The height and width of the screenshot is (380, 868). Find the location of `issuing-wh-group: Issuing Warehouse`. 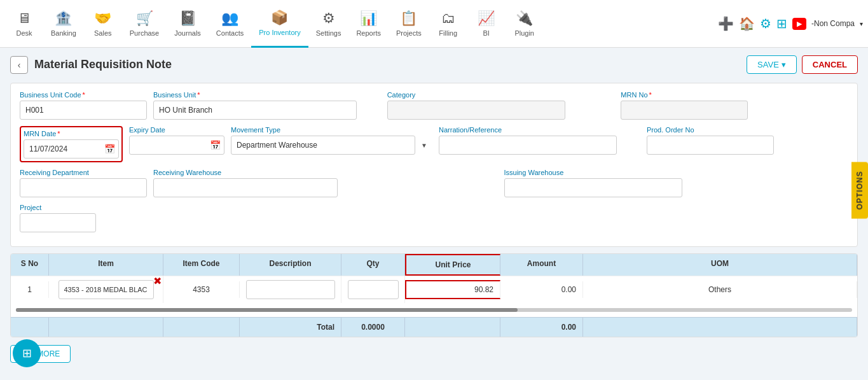

issuing-wh-group: Issuing Warehouse is located at coordinates (677, 183).